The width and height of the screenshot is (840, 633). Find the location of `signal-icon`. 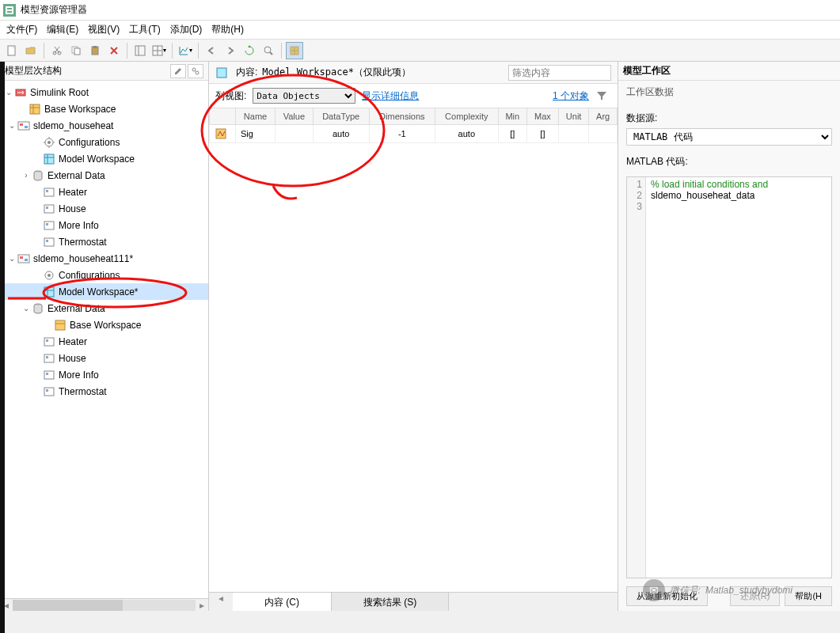

signal-icon is located at coordinates (221, 134).